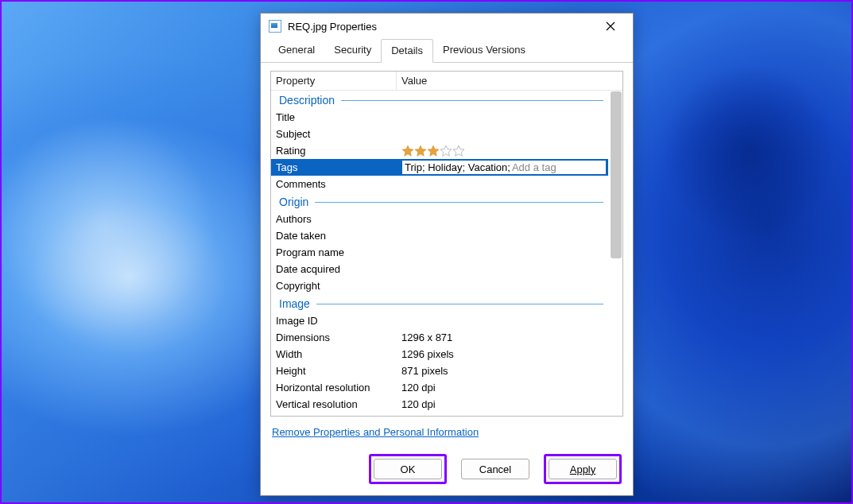  I want to click on prop-title-label: Title, so click(336, 118).